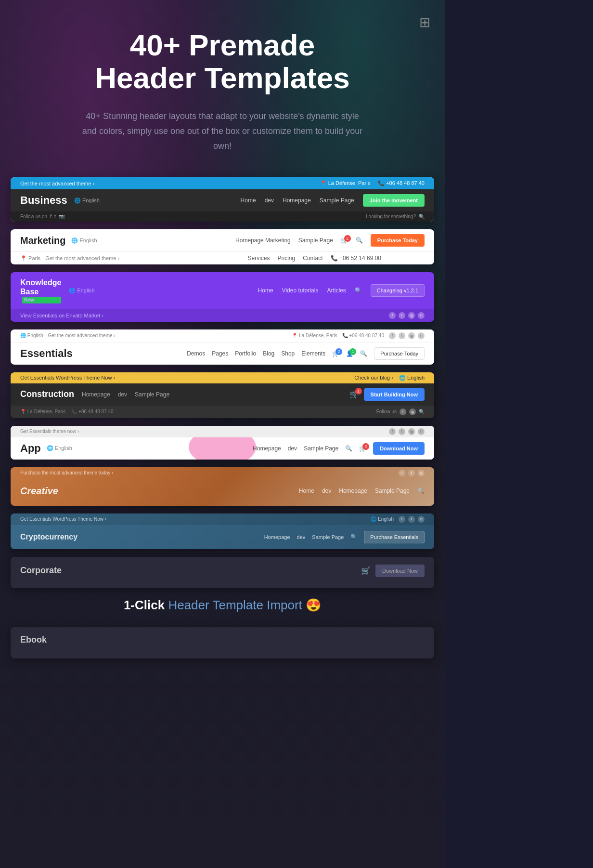 The height and width of the screenshot is (868, 593). I want to click on business-search-icon: 🔍, so click(422, 217).